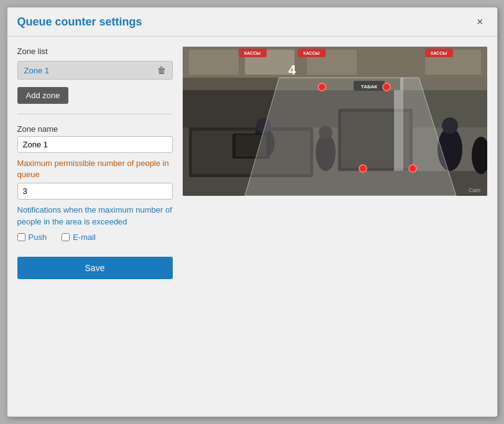 The image size is (504, 424). What do you see at coordinates (95, 129) in the screenshot?
I see `zone-name-label: Zone name` at bounding box center [95, 129].